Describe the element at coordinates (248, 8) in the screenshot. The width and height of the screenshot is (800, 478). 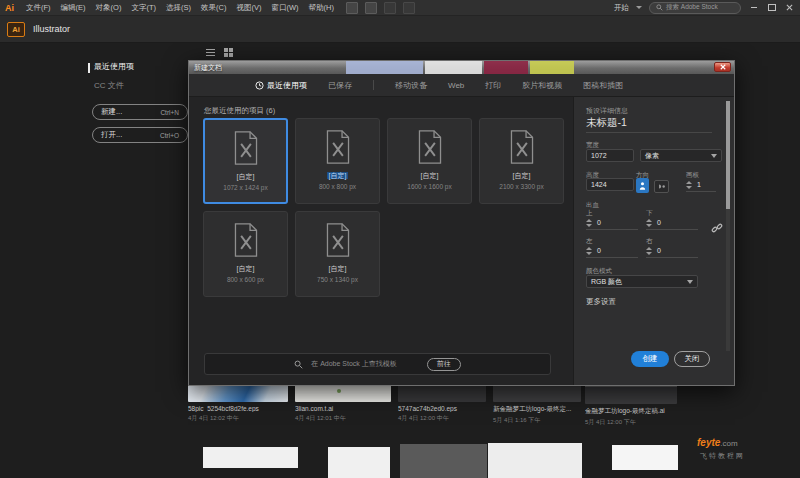
I see `menu-view: 视图(V)` at that location.